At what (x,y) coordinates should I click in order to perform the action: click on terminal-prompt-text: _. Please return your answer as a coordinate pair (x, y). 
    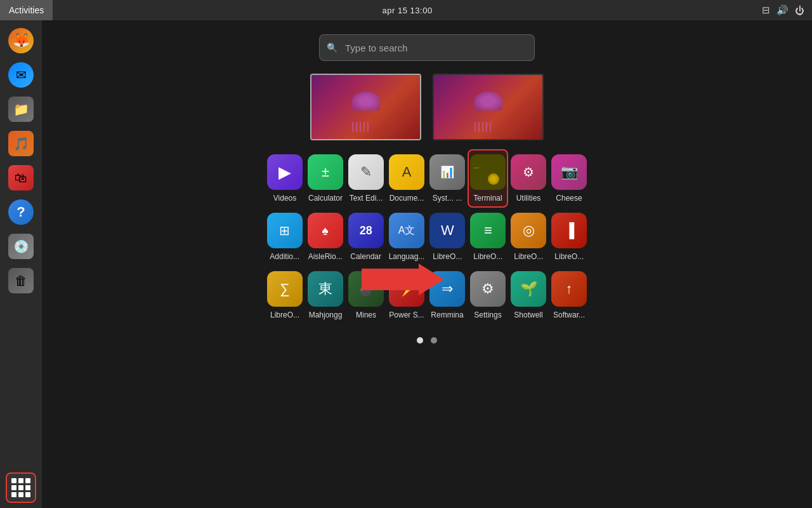
    Looking at the image, I should click on (476, 163).